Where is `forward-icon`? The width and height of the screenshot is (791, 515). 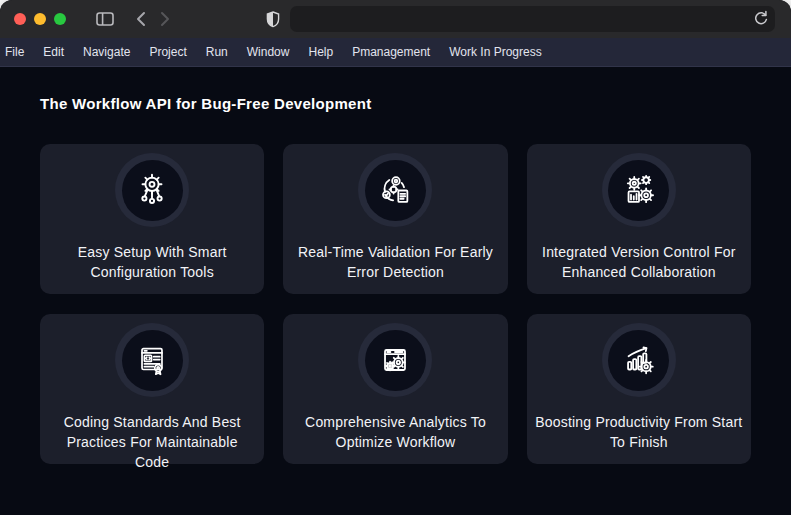 forward-icon is located at coordinates (165, 19).